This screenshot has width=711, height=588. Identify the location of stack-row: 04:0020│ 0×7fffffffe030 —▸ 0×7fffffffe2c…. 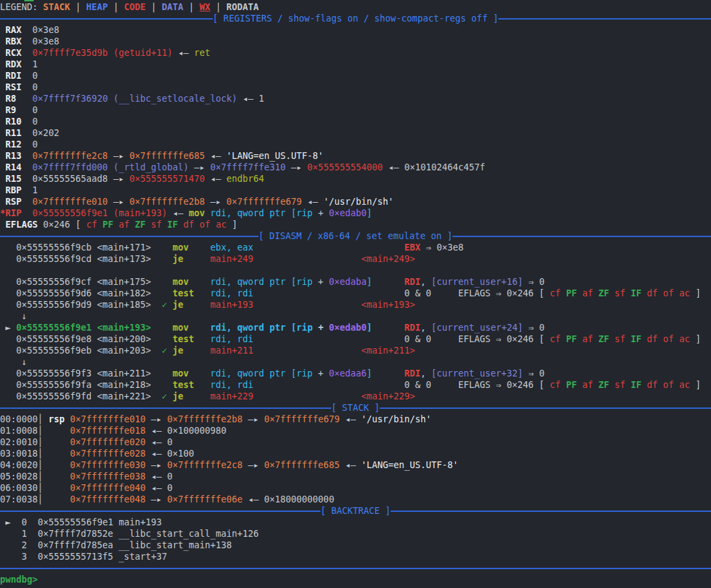
(356, 465).